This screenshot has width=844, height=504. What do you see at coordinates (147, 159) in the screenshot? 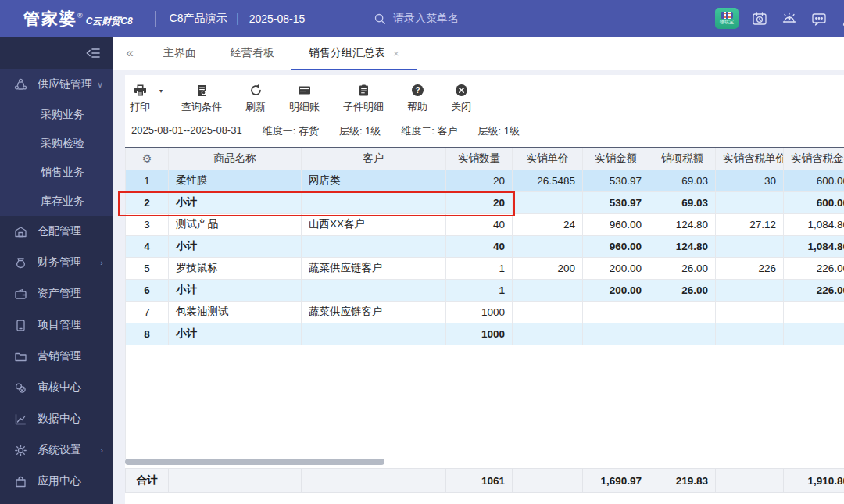
I see `column-settings-button: ⚙` at bounding box center [147, 159].